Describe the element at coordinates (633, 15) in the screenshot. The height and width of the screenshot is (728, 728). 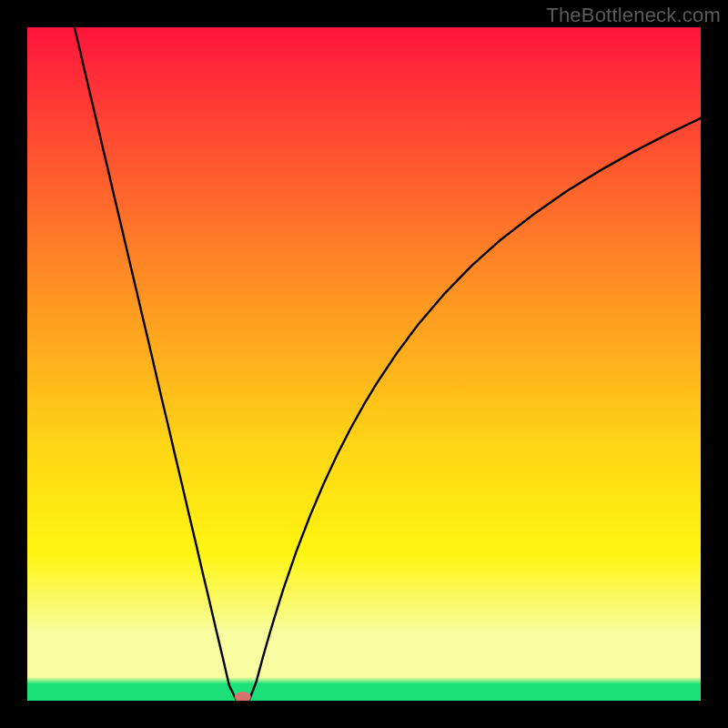
I see `watermark-text: TheBottleneck.com` at that location.